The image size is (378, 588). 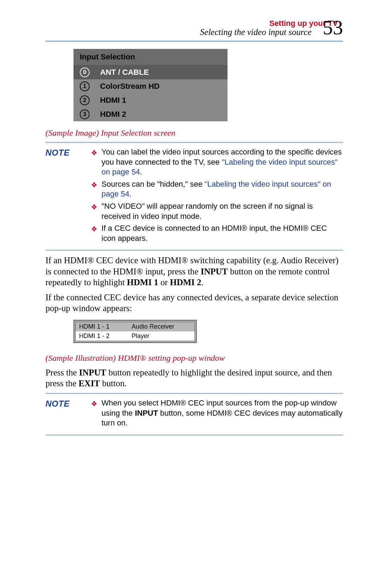 What do you see at coordinates (222, 162) in the screenshot?
I see `note-text: You can label the video input sources ac…` at bounding box center [222, 162].